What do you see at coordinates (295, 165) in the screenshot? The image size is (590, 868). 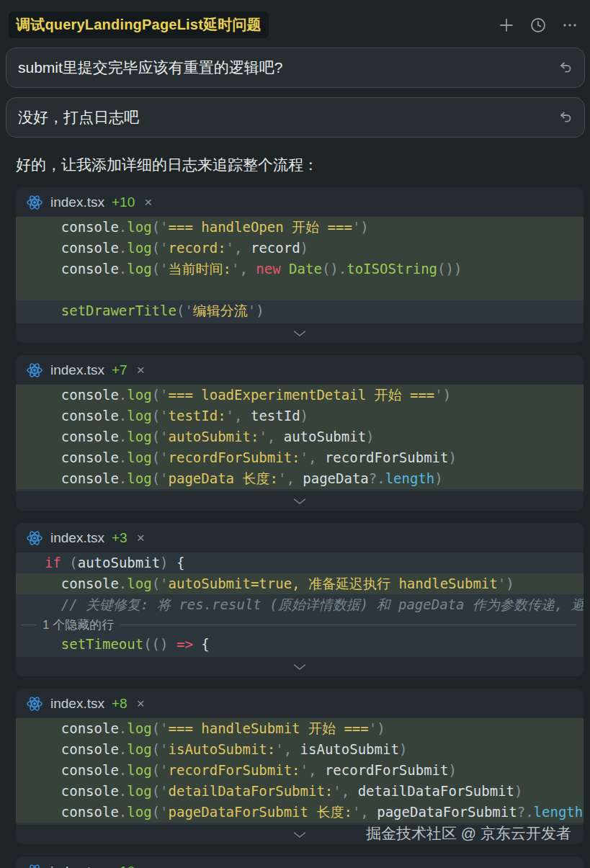 I see `assistant-message-text: 好的，让我添加详细的日志来追踪整个流程：` at bounding box center [295, 165].